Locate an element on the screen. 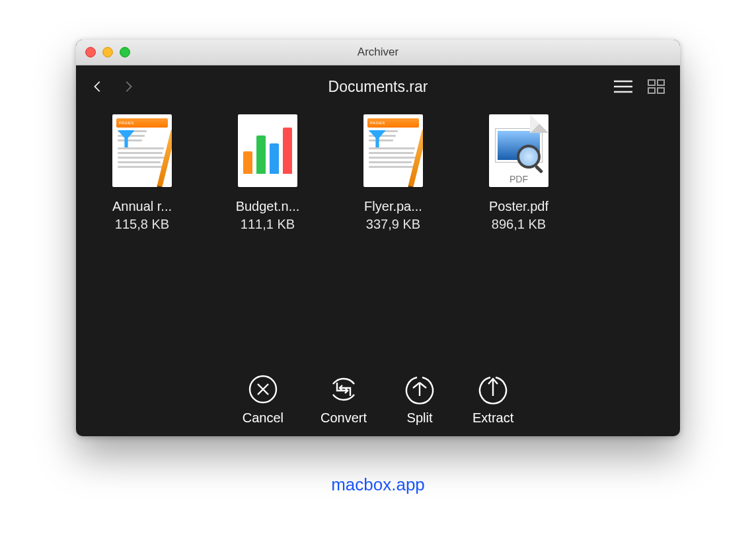 The image size is (756, 538). zoom-window-button is located at coordinates (125, 52).